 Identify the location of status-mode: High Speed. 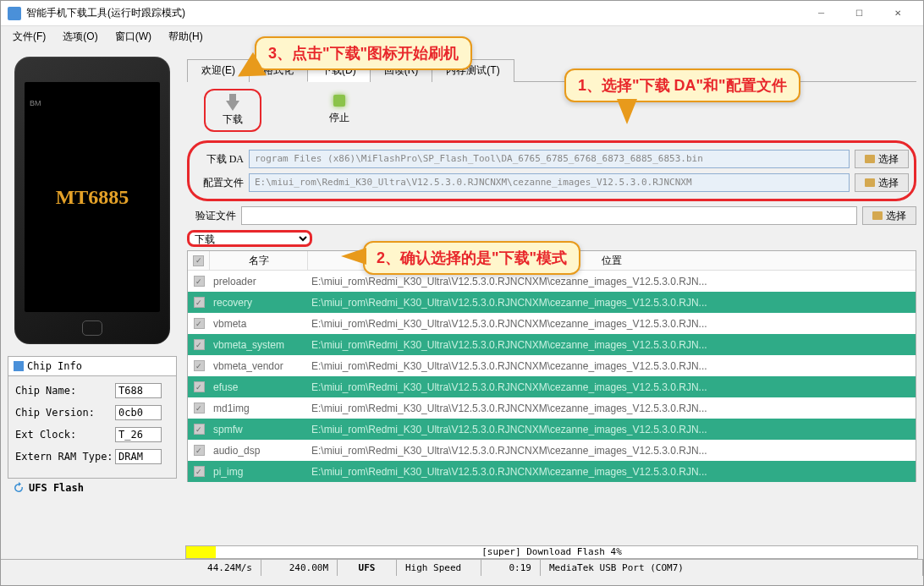
(439, 568).